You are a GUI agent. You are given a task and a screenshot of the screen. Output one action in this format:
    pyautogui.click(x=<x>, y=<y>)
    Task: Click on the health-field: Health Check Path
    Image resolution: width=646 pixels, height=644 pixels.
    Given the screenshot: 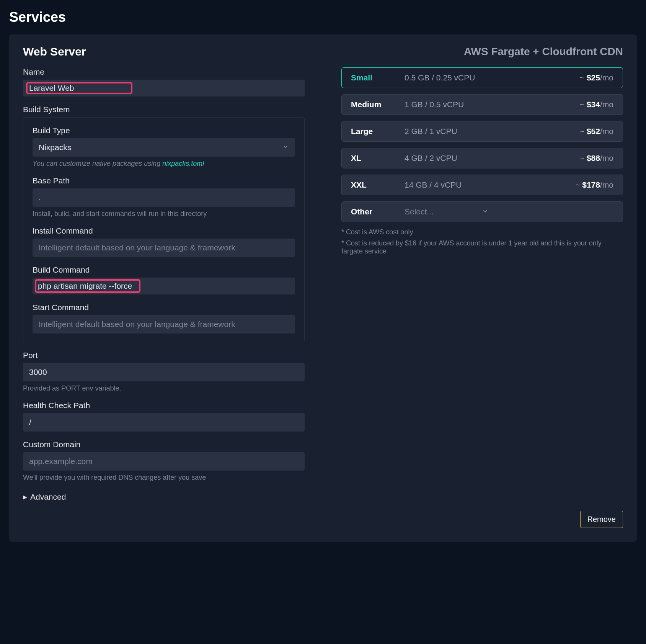 What is the action you would take?
    pyautogui.click(x=164, y=416)
    